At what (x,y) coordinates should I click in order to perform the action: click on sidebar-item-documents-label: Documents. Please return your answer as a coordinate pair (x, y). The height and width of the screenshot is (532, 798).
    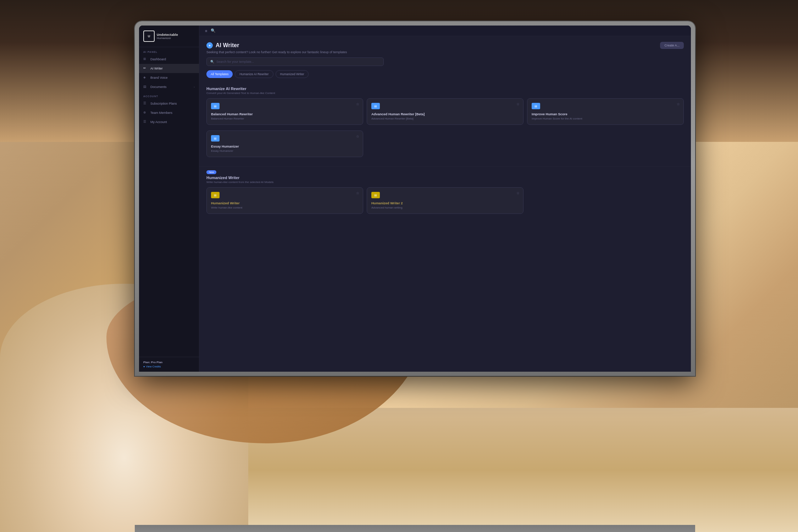
    Looking at the image, I should click on (159, 87).